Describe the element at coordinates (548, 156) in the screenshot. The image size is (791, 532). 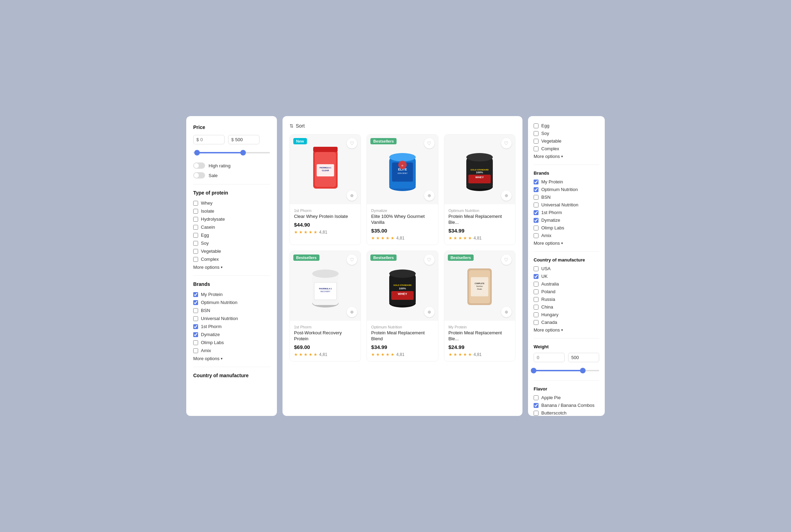
I see `right-protein-more-options-btn: More options ▾` at that location.